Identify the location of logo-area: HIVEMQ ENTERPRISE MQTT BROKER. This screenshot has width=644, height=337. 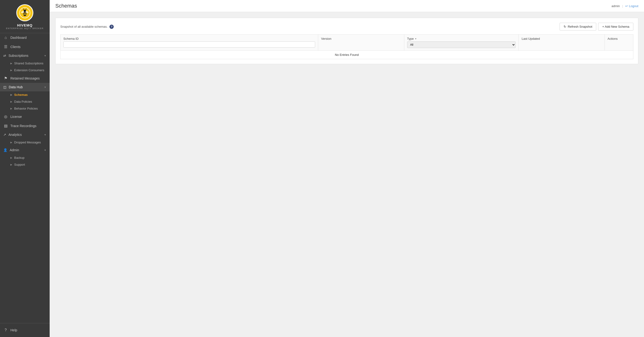
(25, 17).